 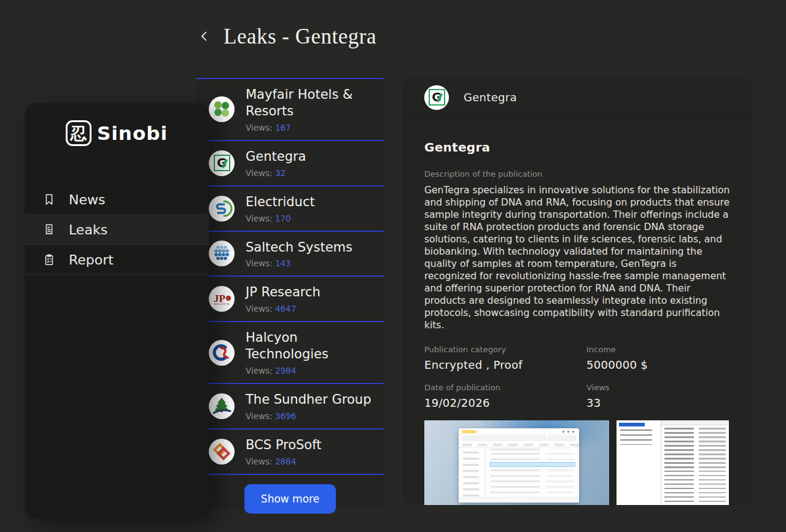 I want to click on company-name: Halcyon Technologies, so click(x=311, y=346).